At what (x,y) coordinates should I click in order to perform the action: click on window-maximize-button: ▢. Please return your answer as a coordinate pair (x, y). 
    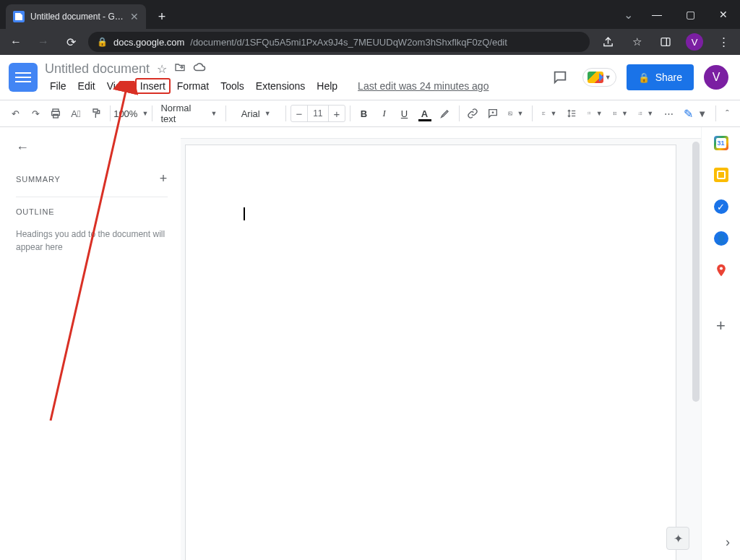
    Looking at the image, I should click on (690, 14).